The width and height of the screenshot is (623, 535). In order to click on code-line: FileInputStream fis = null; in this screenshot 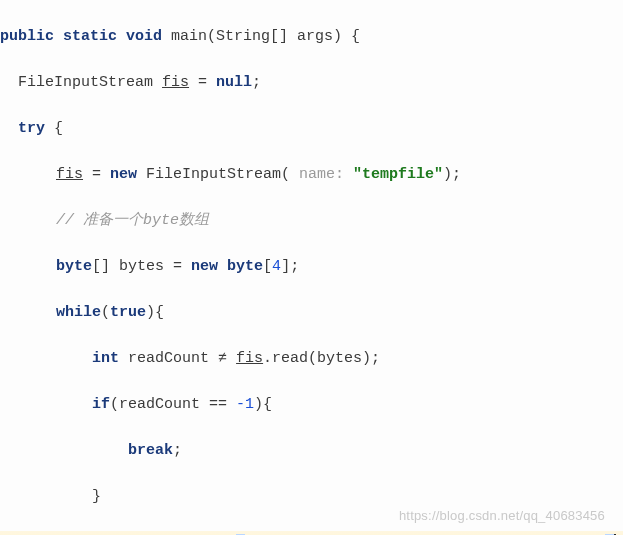, I will do `click(312, 82)`.